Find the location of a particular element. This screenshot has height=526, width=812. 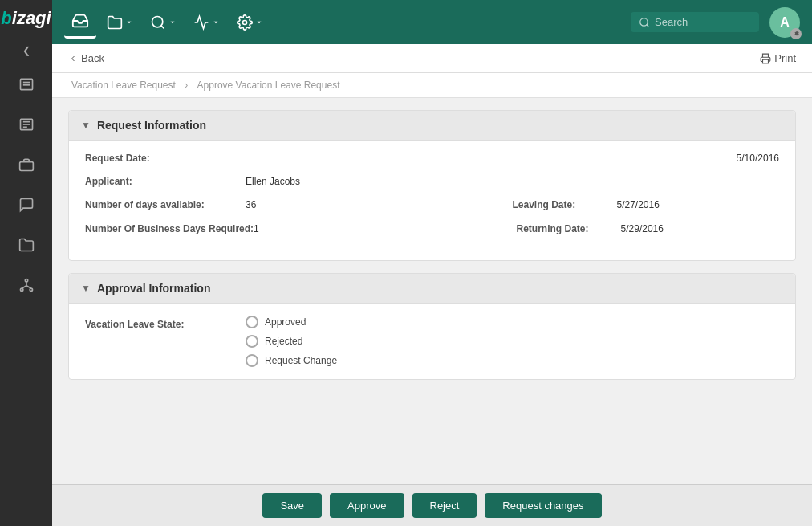

app-logo: bizagi is located at coordinates (26, 18).